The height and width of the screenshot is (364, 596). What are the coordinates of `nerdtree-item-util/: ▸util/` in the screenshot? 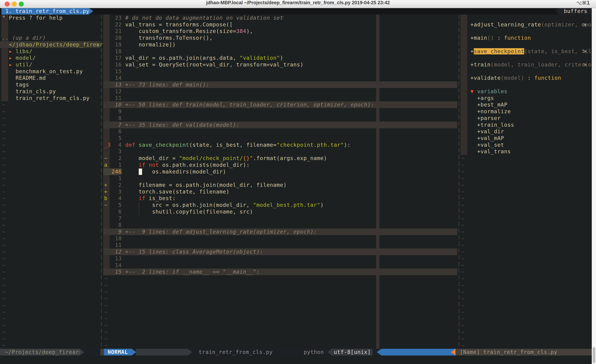 It's located at (50, 65).